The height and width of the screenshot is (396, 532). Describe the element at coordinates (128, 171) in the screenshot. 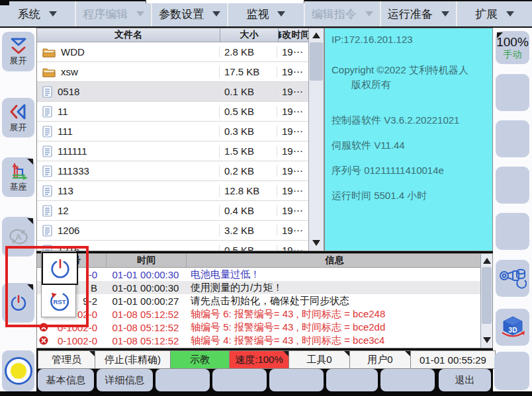

I see `file-name-cell: 111333` at that location.